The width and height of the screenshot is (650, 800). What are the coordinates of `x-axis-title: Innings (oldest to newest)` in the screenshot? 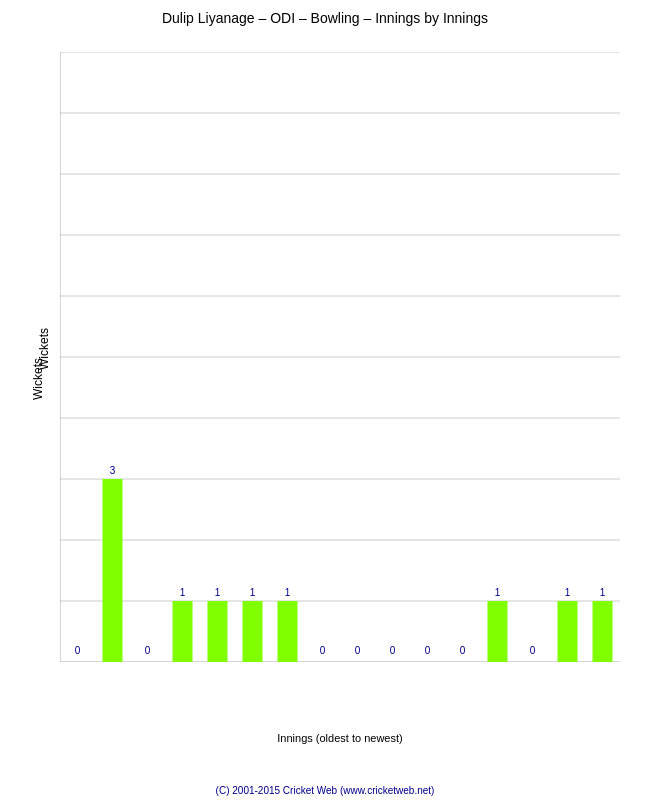 It's located at (340, 738).